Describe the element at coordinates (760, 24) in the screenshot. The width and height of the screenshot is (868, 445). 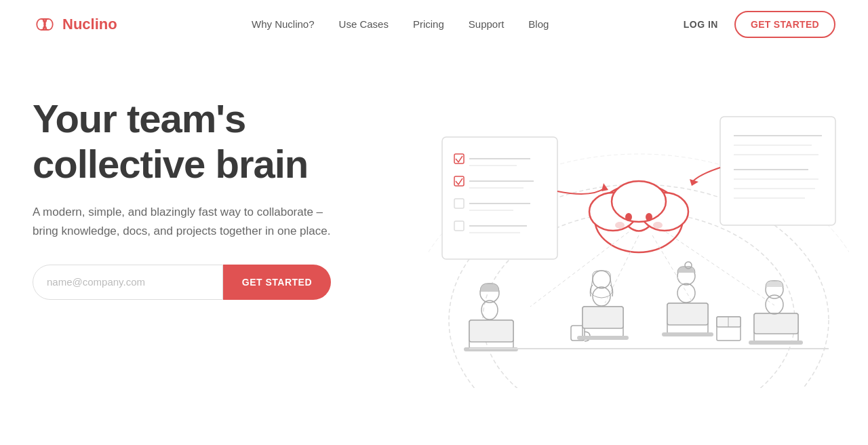
I see `nav-right: LOG IN GET STARTED` at that location.